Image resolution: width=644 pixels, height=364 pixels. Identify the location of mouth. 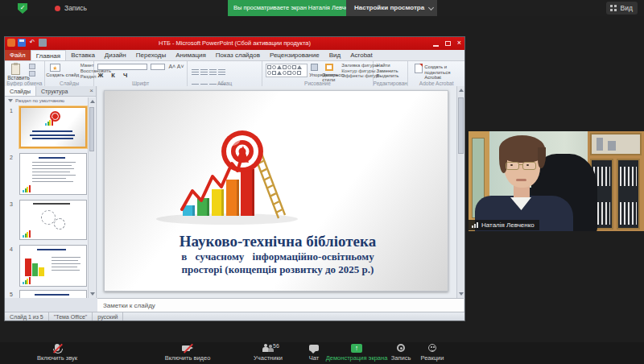
(522, 180).